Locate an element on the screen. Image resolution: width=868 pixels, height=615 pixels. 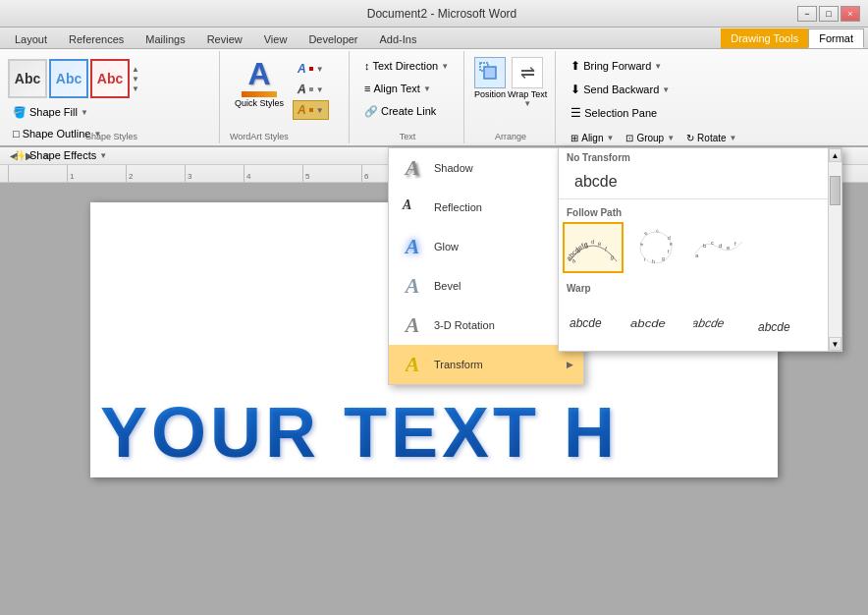
fill-color-bar is located at coordinates (311, 69).